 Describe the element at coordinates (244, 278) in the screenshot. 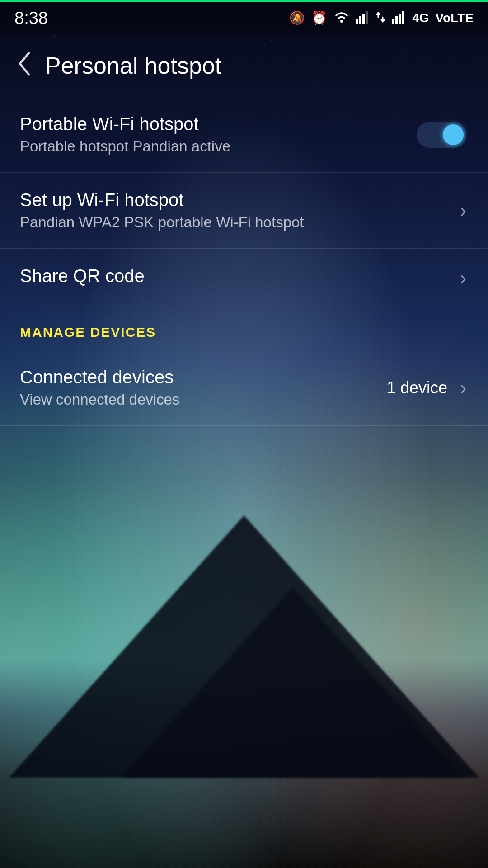

I see `share-qr-item: Share QR code ›` at that location.